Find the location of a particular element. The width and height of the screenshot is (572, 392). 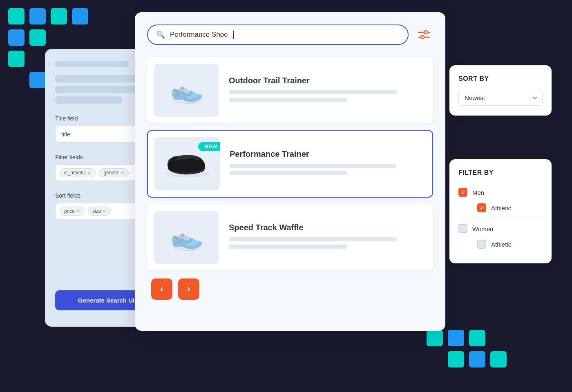

filter-item-women-athletic: Athletic is located at coordinates (500, 244).